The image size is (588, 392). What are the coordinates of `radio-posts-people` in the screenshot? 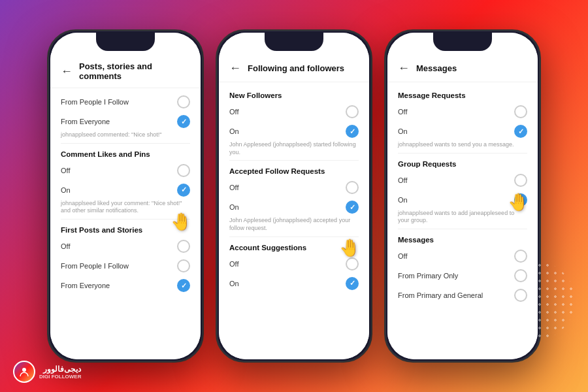 It's located at (184, 266).